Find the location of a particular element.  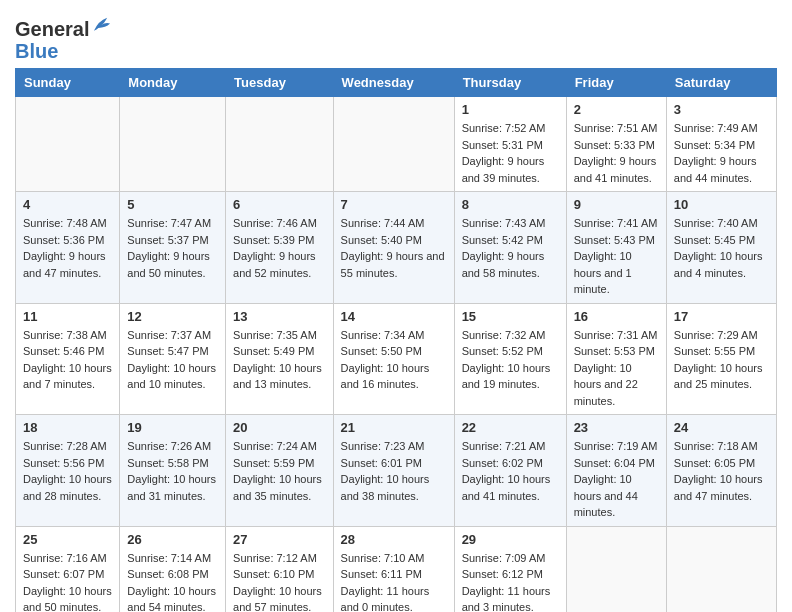

calendar-cell: 25Sunrise: 7:16 AMSunset: 6:07 PMDayligh… is located at coordinates (68, 569).